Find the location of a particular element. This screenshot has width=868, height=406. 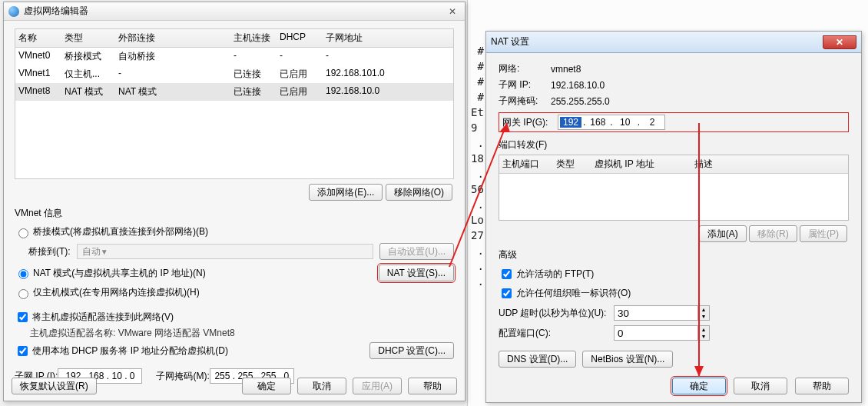

port-forward-list: 主机端口 类型 虚拟机 IP 地址 描述 is located at coordinates (674, 188).